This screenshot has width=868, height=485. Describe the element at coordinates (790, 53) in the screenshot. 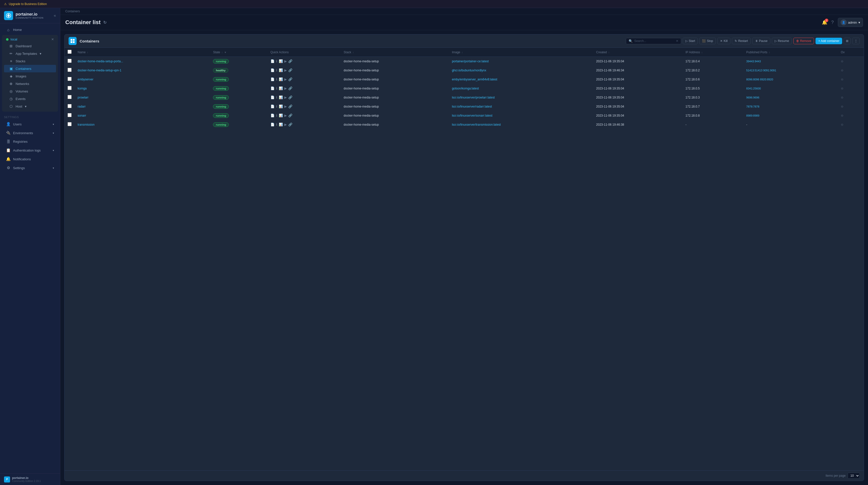

I see `col-ports: Published Ports ↕` at that location.